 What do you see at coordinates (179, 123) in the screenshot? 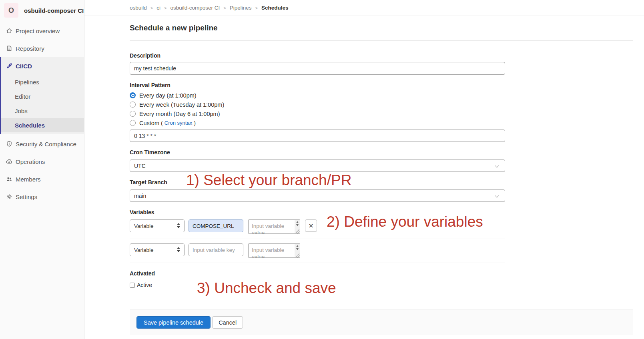
I see `cron-syntax-link: Cron syntax` at bounding box center [179, 123].